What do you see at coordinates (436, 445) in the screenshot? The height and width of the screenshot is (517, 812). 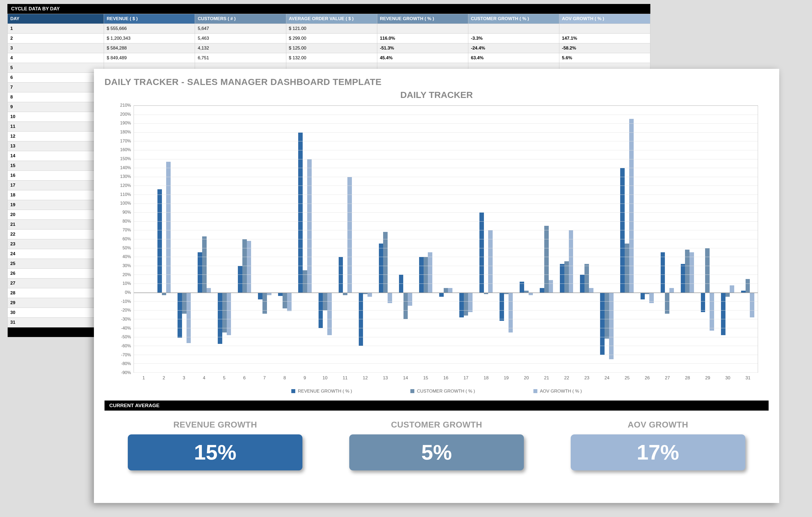 I see `stats-row: REVENUE GROWTH 15% CUSTOMER GROWTH 5% AO…` at bounding box center [436, 445].